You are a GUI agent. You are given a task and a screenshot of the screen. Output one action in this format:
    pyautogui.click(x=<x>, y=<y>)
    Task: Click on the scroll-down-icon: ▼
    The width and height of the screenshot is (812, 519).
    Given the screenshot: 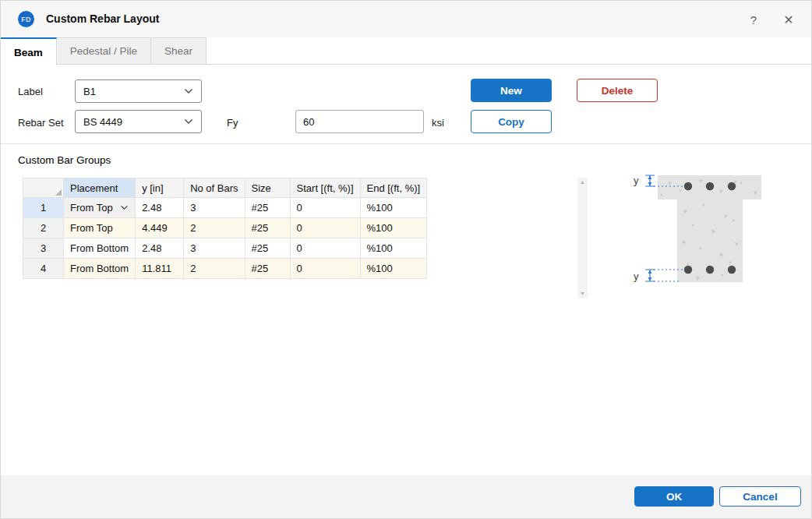 What is the action you would take?
    pyautogui.click(x=583, y=294)
    